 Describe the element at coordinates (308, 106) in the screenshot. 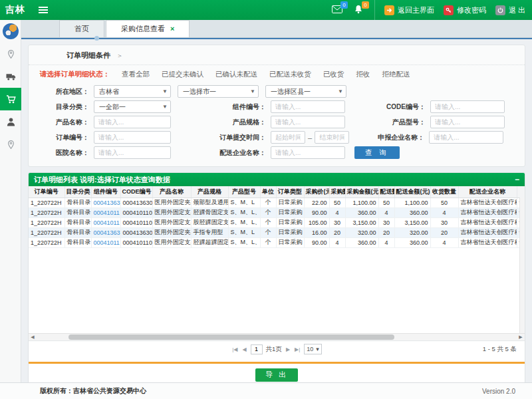

I see `component-no-input` at that location.